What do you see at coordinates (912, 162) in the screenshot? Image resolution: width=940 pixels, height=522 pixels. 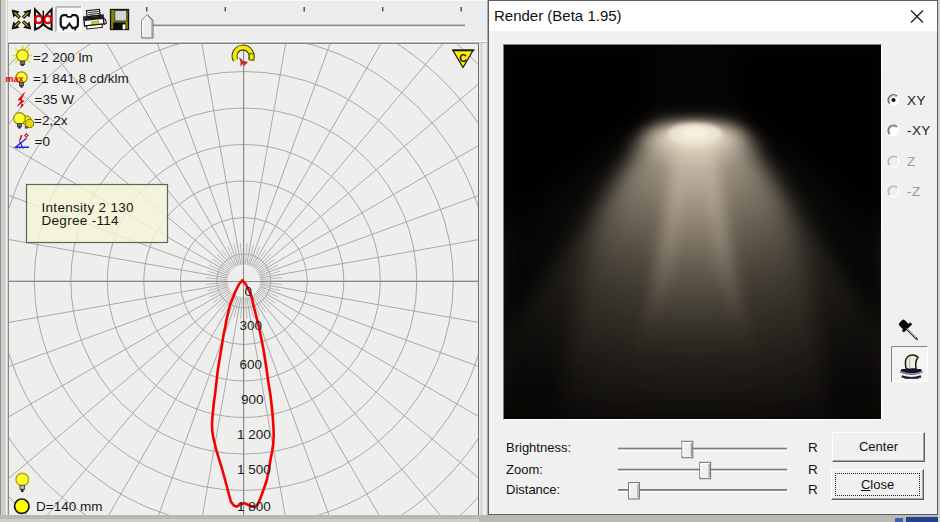 I see `svg-text: Z` at bounding box center [912, 162].